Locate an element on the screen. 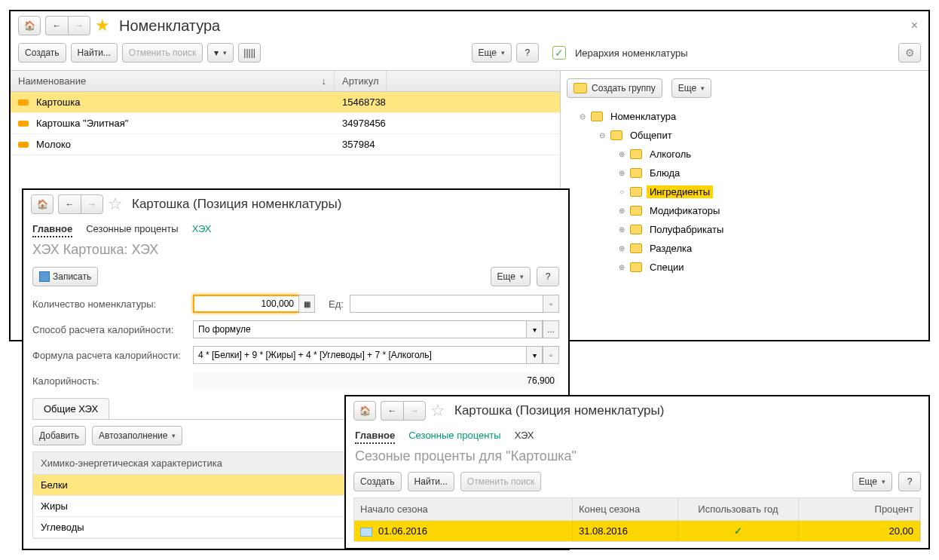  dots-button: … is located at coordinates (551, 329).